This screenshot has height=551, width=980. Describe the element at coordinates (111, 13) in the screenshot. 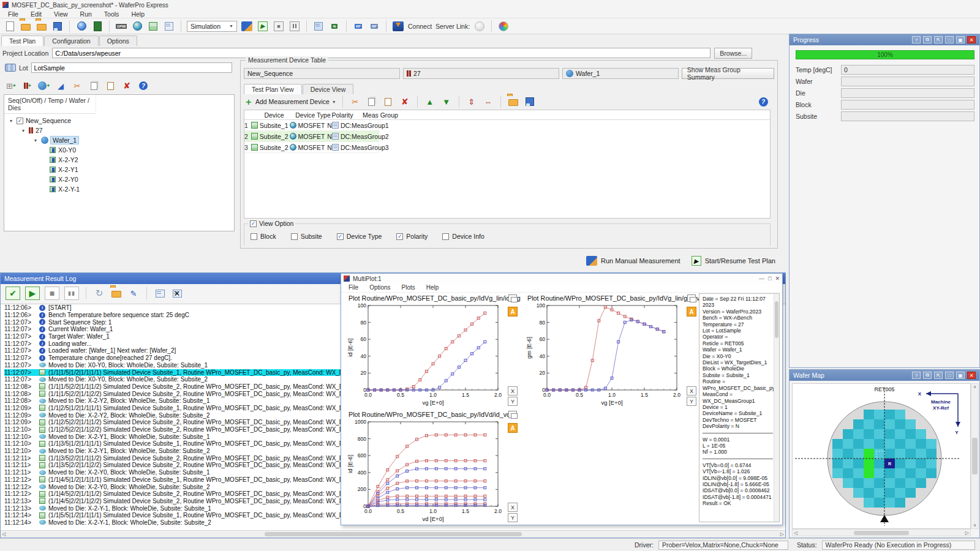

I see `menu-tools: Tools` at that location.